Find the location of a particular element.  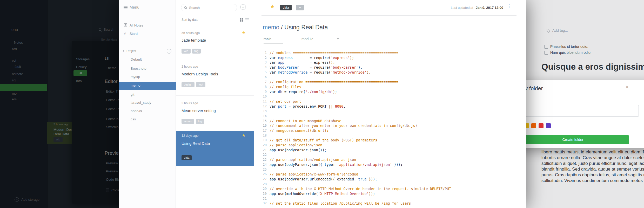

project-header: Project is located at coordinates (131, 51).